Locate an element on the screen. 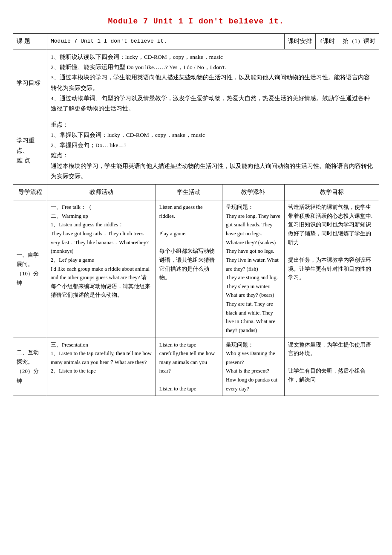 This screenshot has height=555, width=392. teacher-activity-0: 一、Free talk：（ 二、Warming up 1、Listen and … is located at coordinates (101, 269).